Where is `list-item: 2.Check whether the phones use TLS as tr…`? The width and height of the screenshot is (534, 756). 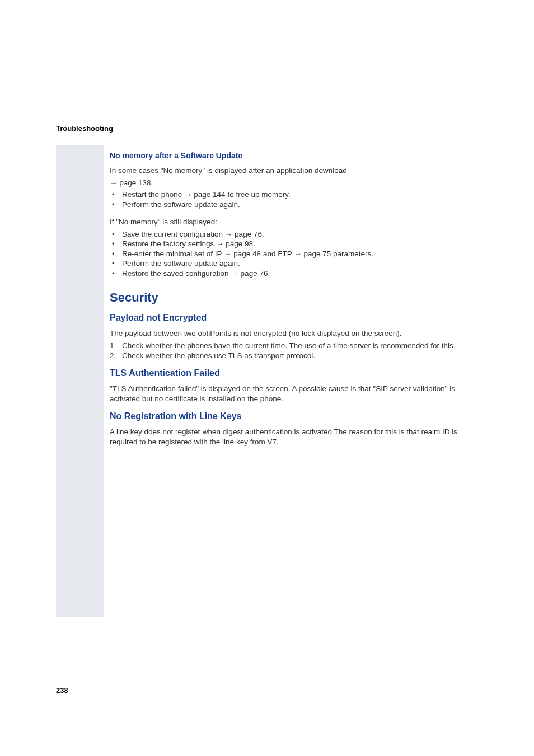 list-item: 2.Check whether the phones use TLS as tr… is located at coordinates (294, 356).